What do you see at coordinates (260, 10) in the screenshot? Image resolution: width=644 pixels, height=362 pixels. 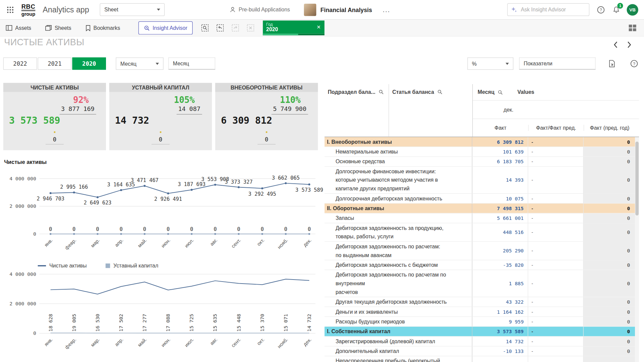 I see `prebuild-applications-link: Pre-build Applications` at bounding box center [260, 10].